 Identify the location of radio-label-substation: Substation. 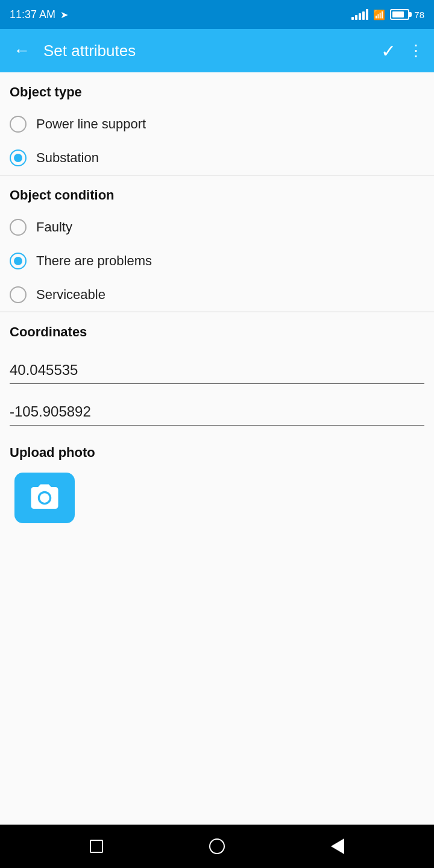
(68, 158).